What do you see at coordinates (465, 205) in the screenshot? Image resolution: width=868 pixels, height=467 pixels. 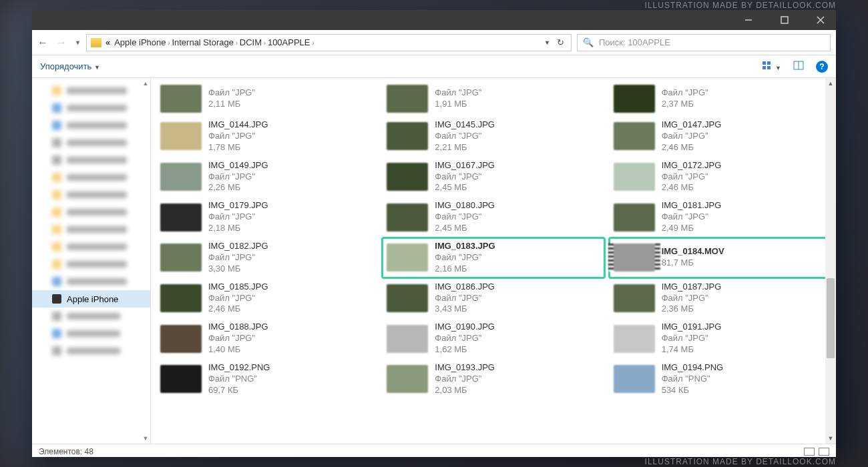 I see `file-name: IMG_0180.JPG` at bounding box center [465, 205].